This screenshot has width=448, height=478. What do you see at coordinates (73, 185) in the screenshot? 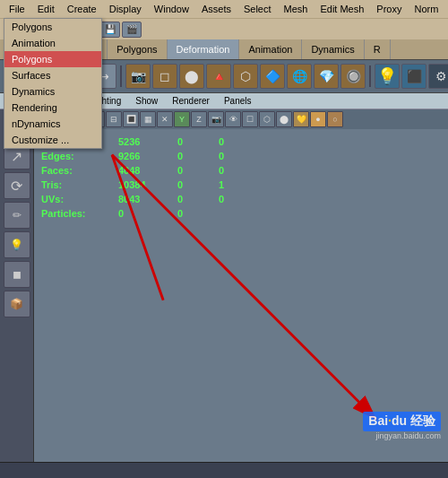
I see `stat-tris-label: Tris:` at bounding box center [73, 185].